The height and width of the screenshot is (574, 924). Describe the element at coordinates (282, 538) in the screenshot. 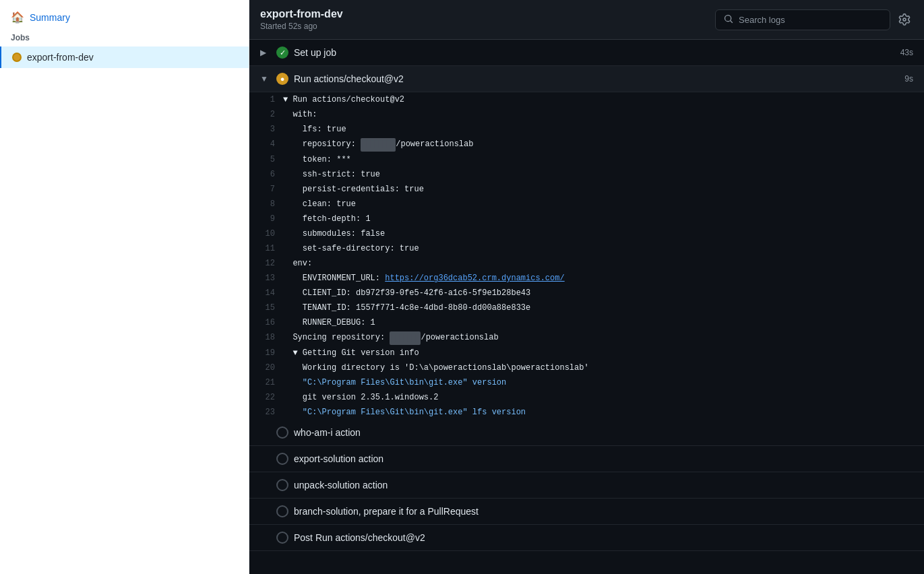

I see `step-status-icon-post-checkout` at that location.